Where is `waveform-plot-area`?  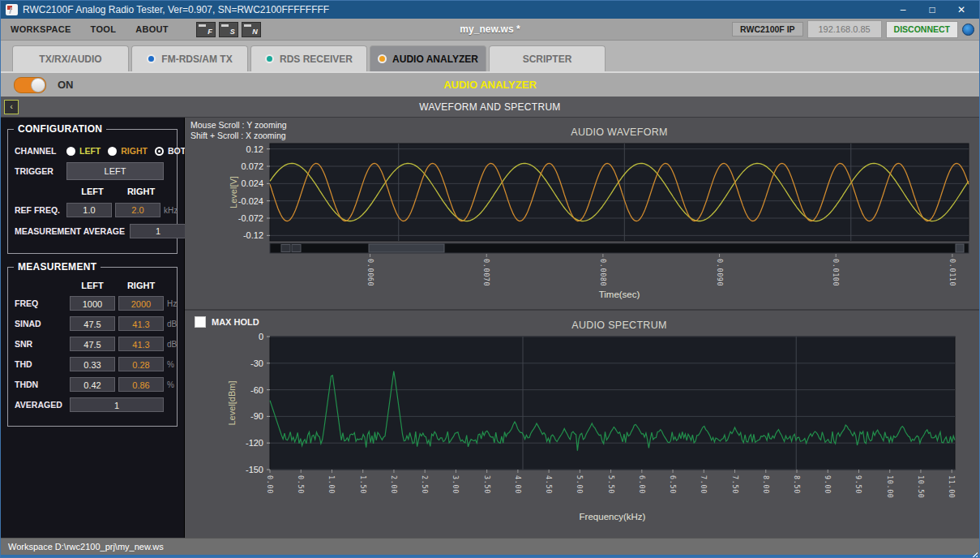
waveform-plot-area is located at coordinates (619, 192).